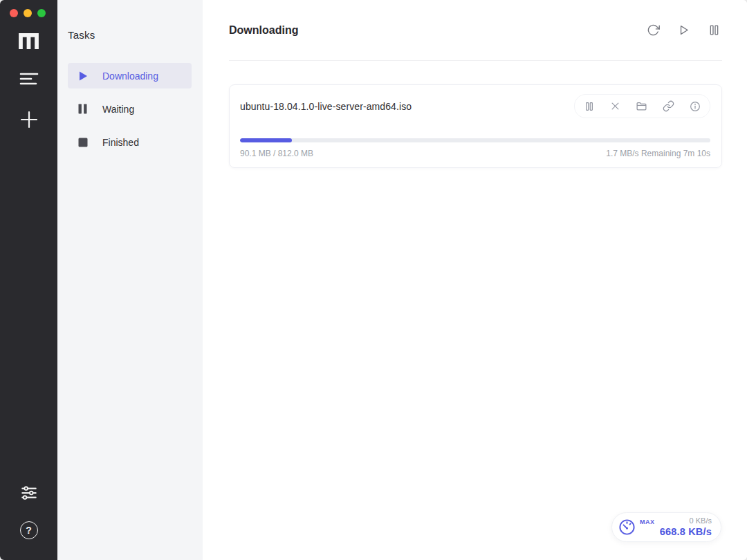 The width and height of the screenshot is (747, 560). I want to click on speedometer-icon, so click(627, 527).